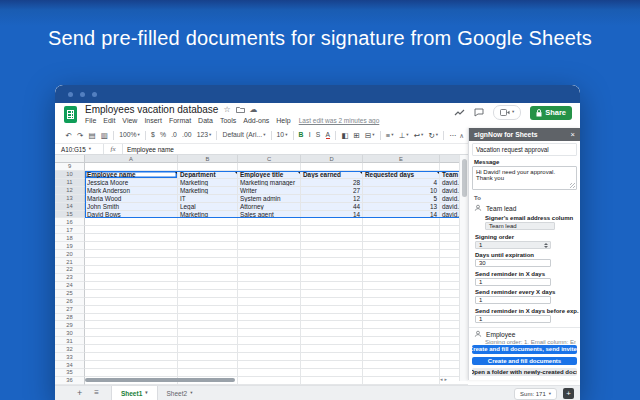 The height and width of the screenshot is (400, 640). What do you see at coordinates (70, 207) in the screenshot?
I see `row-header-14: 14` at bounding box center [70, 207].